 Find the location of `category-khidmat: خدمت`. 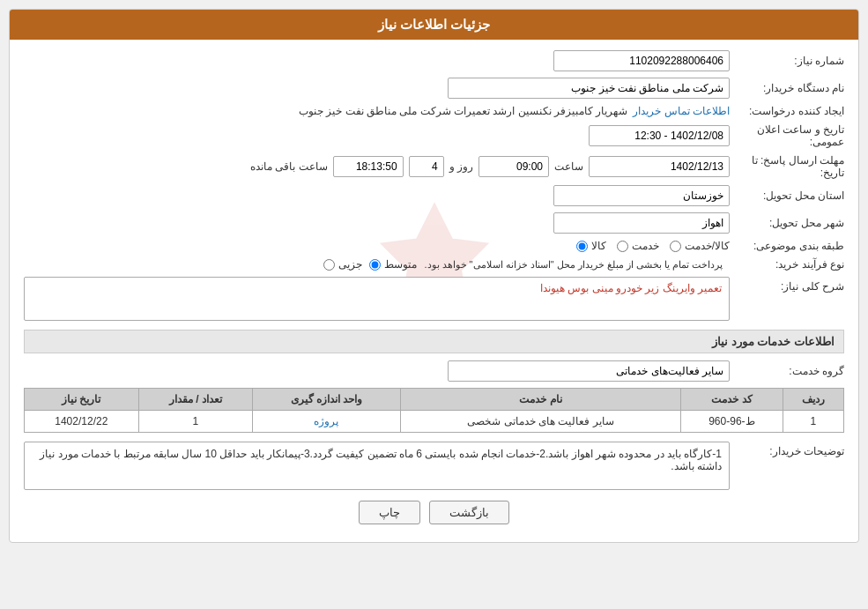

category-khidmat: خدمت is located at coordinates (638, 246).